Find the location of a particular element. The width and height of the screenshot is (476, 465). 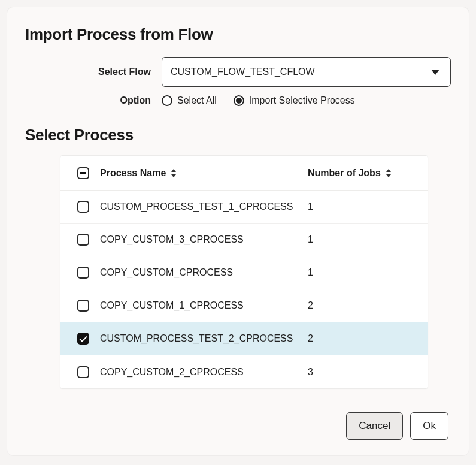

option-label: Option is located at coordinates (93, 101).